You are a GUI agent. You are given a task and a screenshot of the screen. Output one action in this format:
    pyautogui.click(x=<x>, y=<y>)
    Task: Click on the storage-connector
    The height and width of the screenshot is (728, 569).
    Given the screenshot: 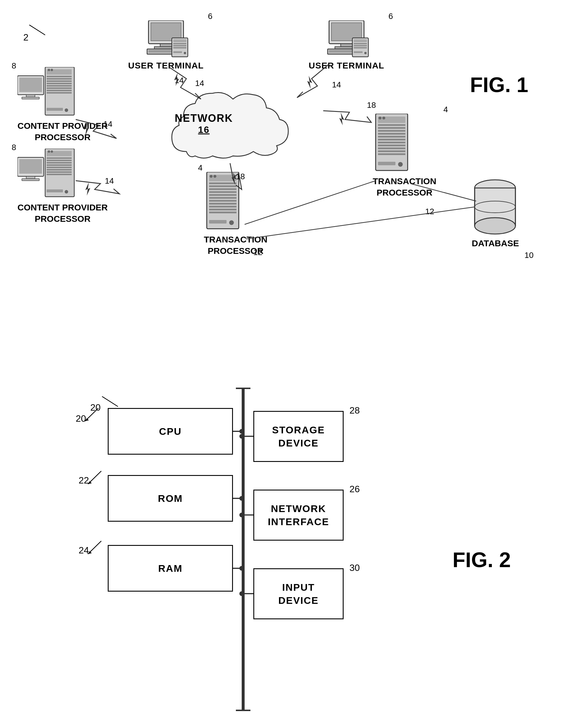 What is the action you would take?
    pyautogui.click(x=249, y=436)
    